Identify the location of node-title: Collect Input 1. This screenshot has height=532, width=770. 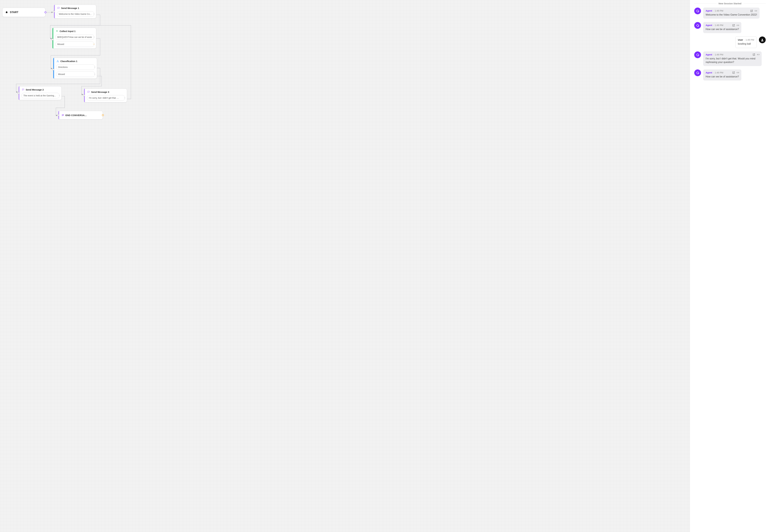
(67, 31).